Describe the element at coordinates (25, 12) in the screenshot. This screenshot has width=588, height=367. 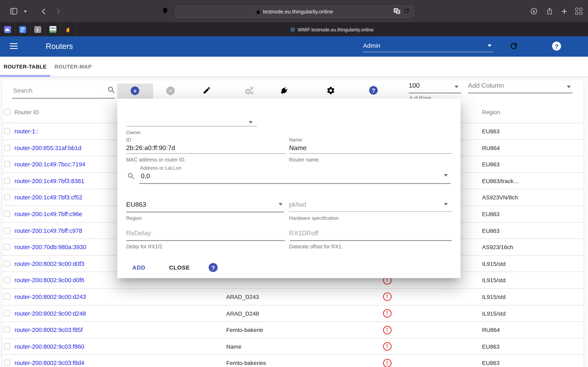
I see `sidebar-chevron-icon` at that location.